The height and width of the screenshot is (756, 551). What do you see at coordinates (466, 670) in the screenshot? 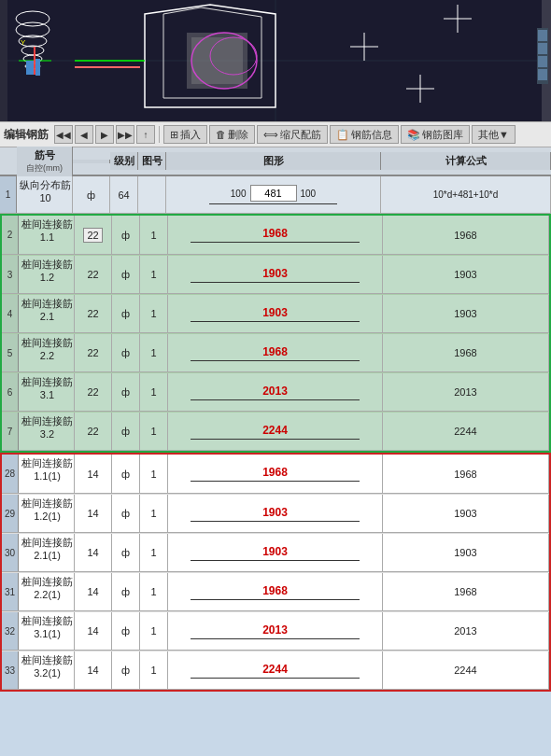
I see `cell-formula-13: 2244` at bounding box center [466, 670].